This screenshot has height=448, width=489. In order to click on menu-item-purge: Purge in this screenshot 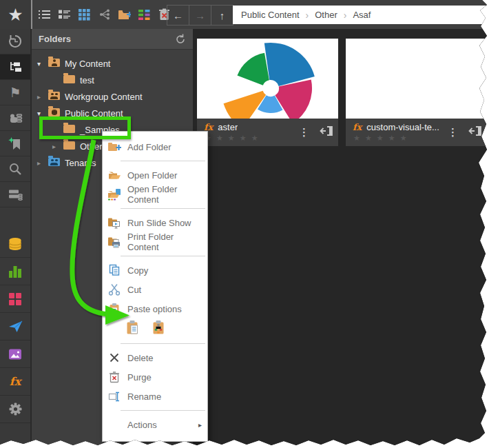, I will do `click(155, 377)`.